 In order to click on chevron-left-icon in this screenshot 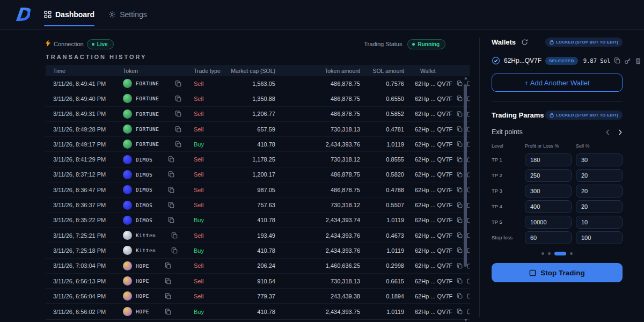, I will do `click(608, 132)`.